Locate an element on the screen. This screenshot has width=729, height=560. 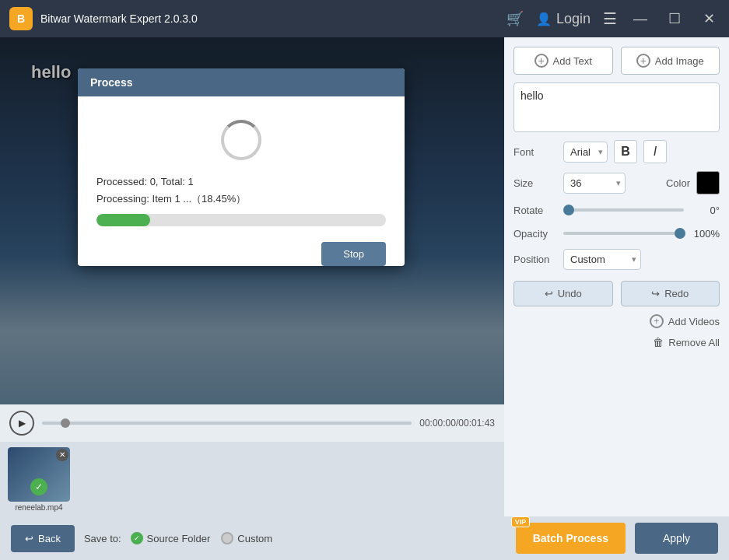
redo-button: ↪ Redo is located at coordinates (671, 294).